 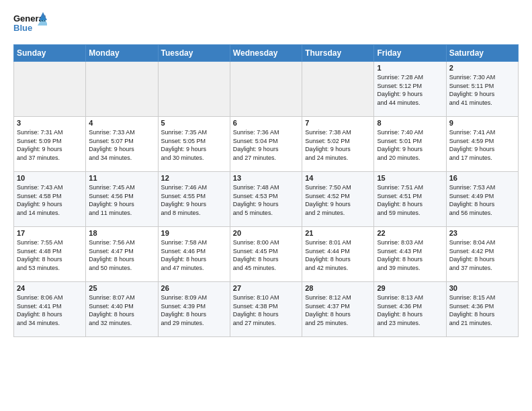 What do you see at coordinates (482, 199) in the screenshot?
I see `calendar-cell: 16Sunrise: 7:53 AM Sunset: 4:49 PM Dayli…` at bounding box center [482, 199].